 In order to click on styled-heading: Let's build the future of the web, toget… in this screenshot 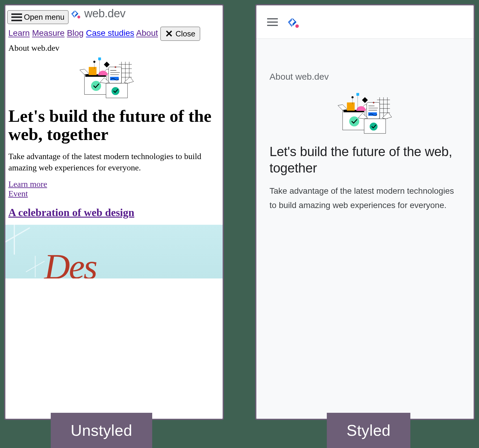, I will do `click(365, 160)`.